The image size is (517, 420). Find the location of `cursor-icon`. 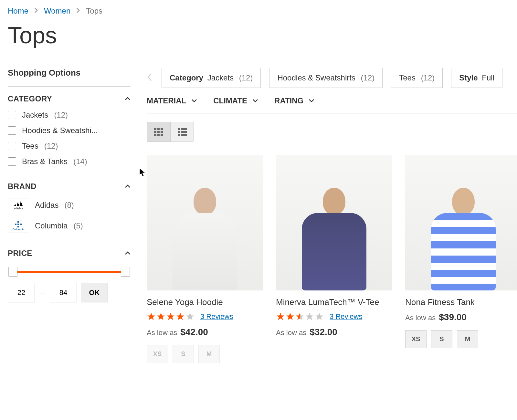

cursor-icon is located at coordinates (143, 173).